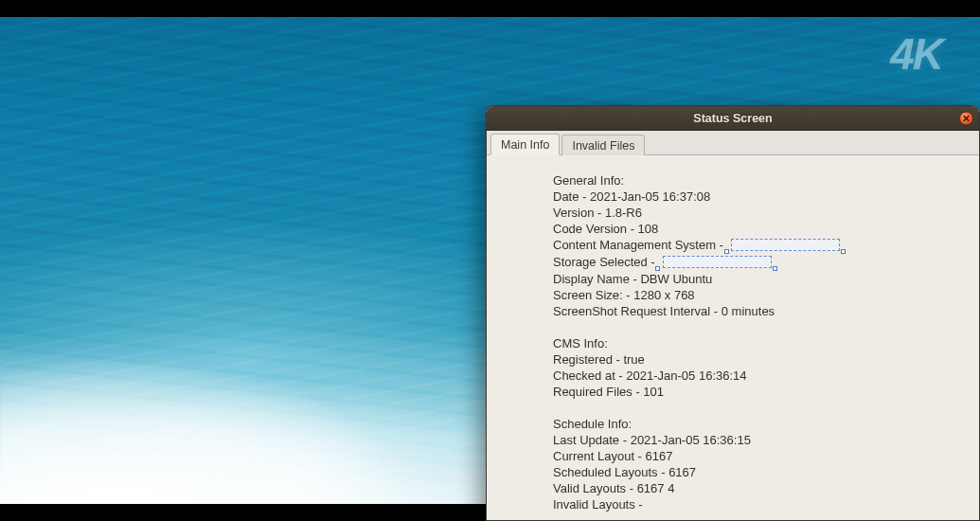 The width and height of the screenshot is (980, 521). What do you see at coordinates (761, 262) in the screenshot?
I see `general-storage: Storage Selected -` at bounding box center [761, 262].